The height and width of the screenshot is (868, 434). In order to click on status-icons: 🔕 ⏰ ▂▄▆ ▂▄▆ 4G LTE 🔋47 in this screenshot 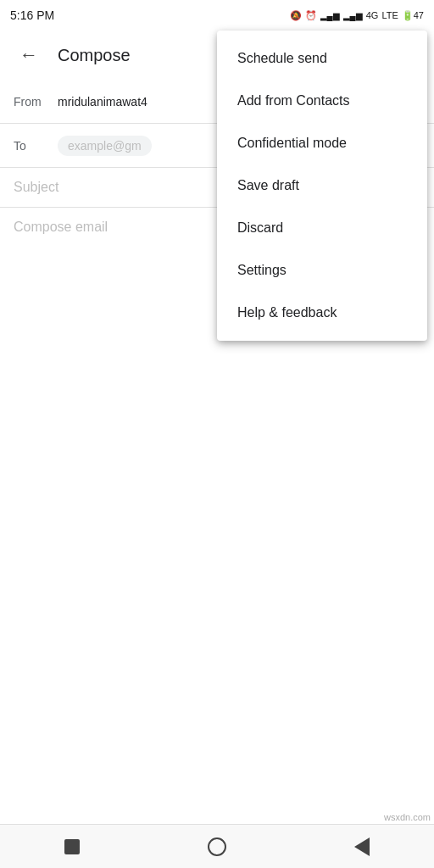, I will do `click(357, 15)`.